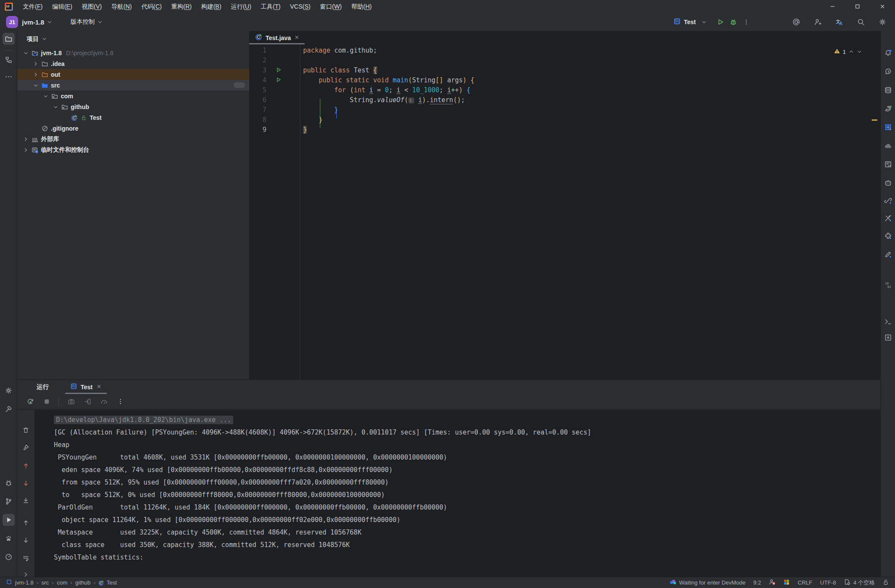 Image resolution: width=895 pixels, height=588 pixels. Describe the element at coordinates (211, 6) in the screenshot. I see `menu-item-6: 构建(B)` at that location.